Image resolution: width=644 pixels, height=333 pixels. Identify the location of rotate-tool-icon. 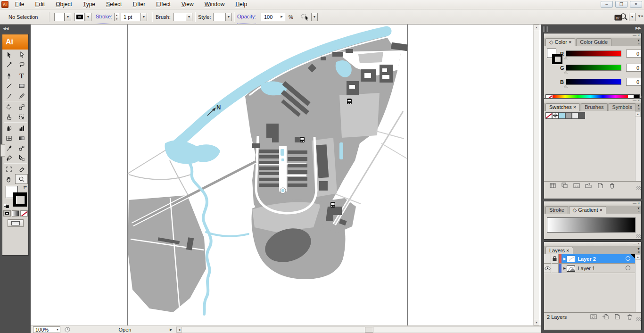
(8, 107).